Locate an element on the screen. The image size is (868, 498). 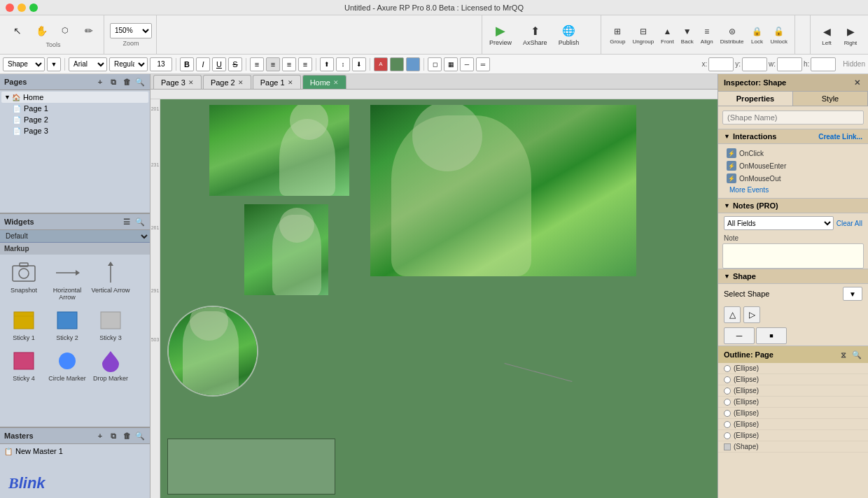
page-item-page1: 📄 Page 1 is located at coordinates (75, 108).